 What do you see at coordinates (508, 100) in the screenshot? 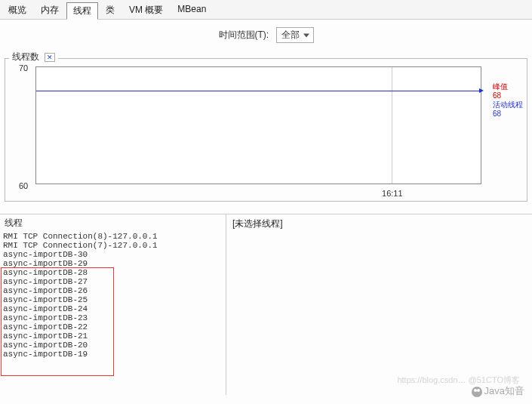
I see `chart-legend: 峰值 68 活动线程 68` at bounding box center [508, 100].